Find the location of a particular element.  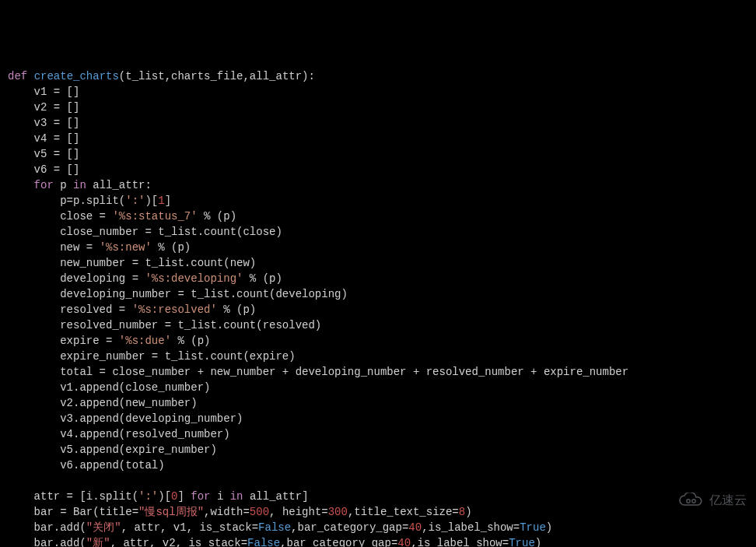

string-literal: '%s:new' is located at coordinates (126, 247).